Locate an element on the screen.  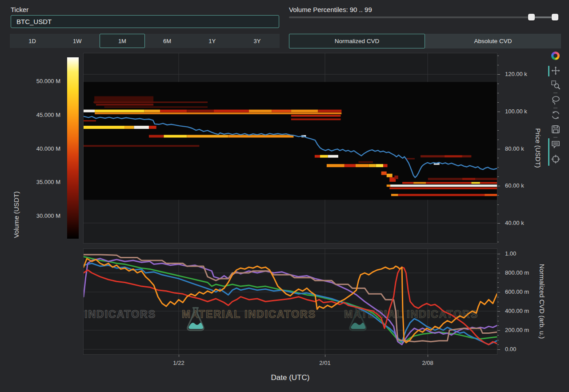
ticker-label: Ticker is located at coordinates (20, 10).